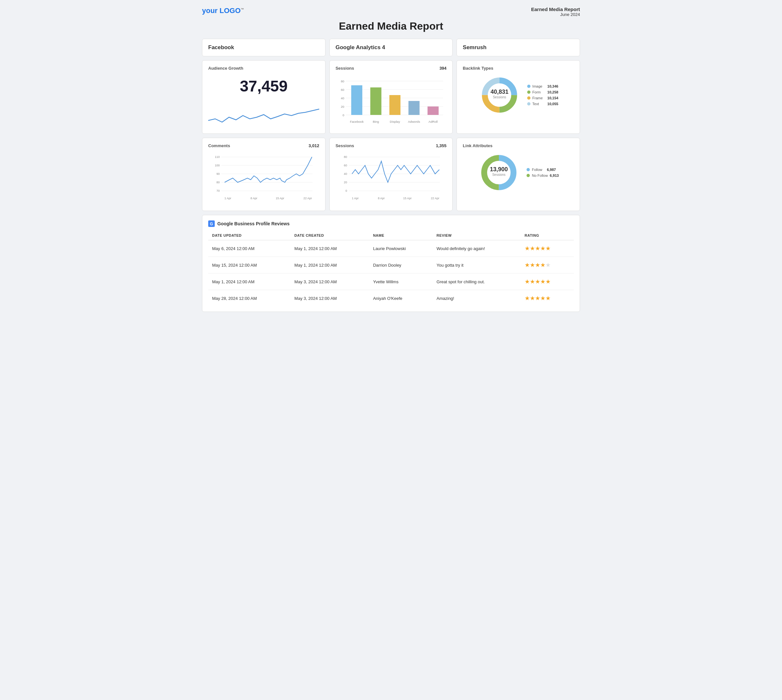  Describe the element at coordinates (556, 15) in the screenshot. I see `report-date-top: June 2024` at that location.